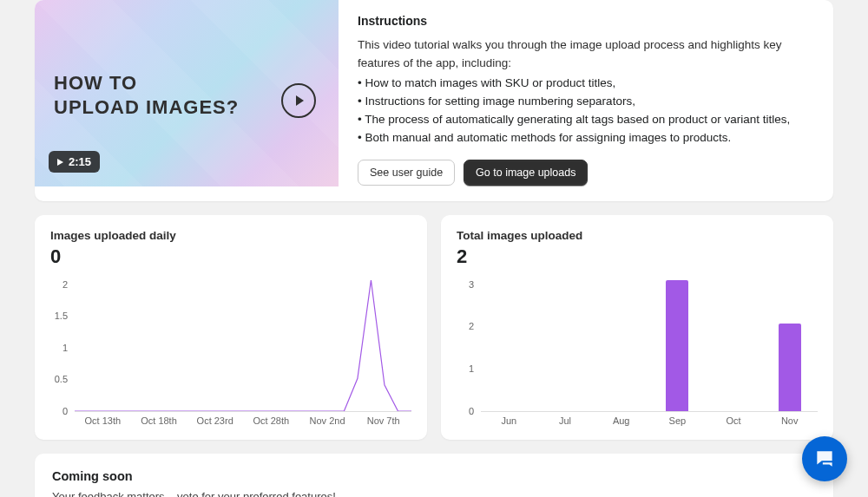 This screenshot has height=497, width=868. I want to click on x-tick: Jul, so click(566, 423).